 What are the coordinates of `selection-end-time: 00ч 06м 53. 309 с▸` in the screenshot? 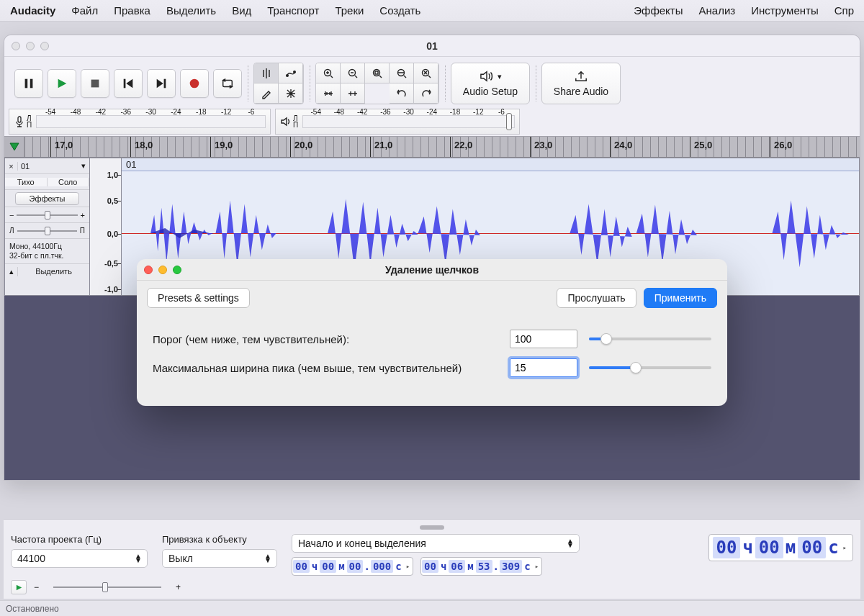 It's located at (481, 566).